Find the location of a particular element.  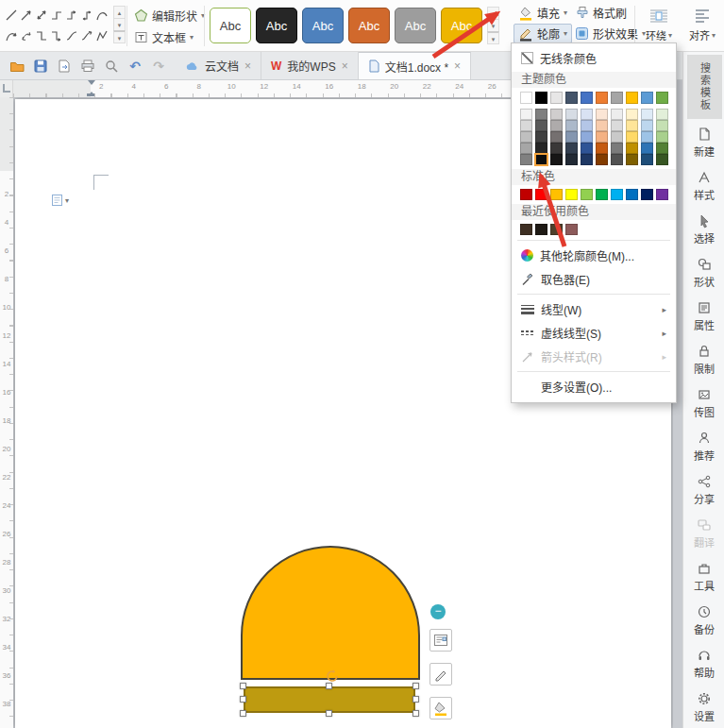

sidebar-item-shapes: 形状 is located at coordinates (704, 273).